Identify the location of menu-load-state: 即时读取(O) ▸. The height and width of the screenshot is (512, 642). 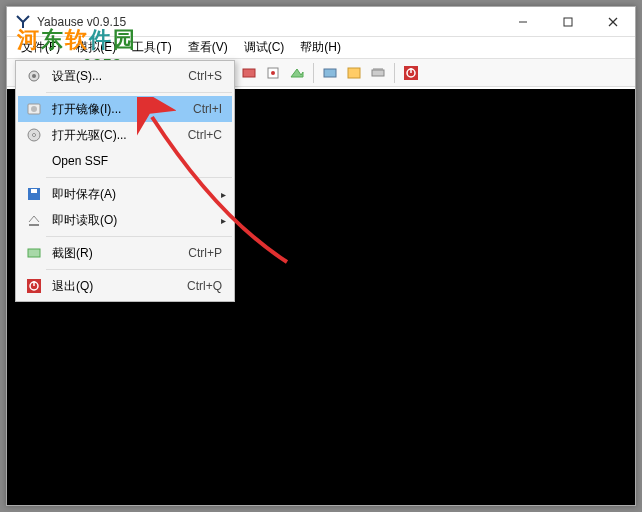
(125, 220).